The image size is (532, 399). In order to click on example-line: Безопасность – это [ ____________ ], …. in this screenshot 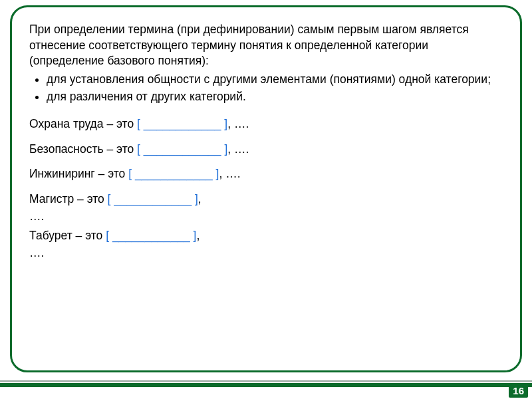, I will do `click(266, 150)`.